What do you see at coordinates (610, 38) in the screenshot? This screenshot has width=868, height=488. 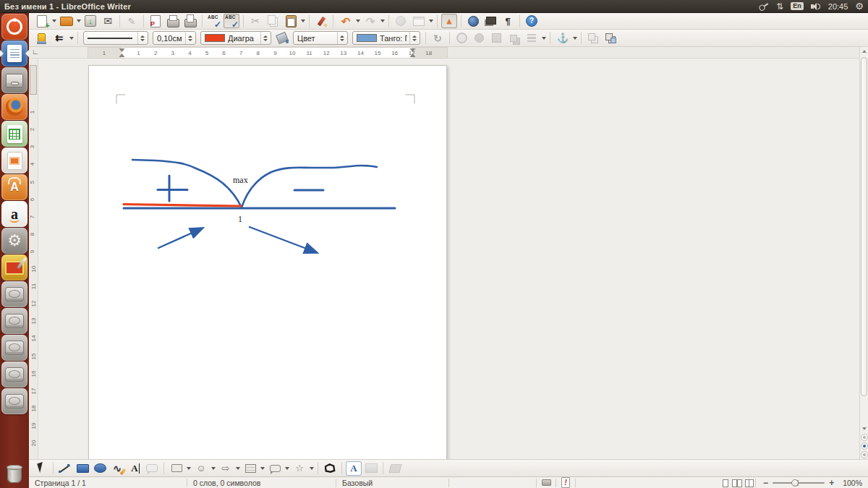 I see `group-button` at bounding box center [610, 38].